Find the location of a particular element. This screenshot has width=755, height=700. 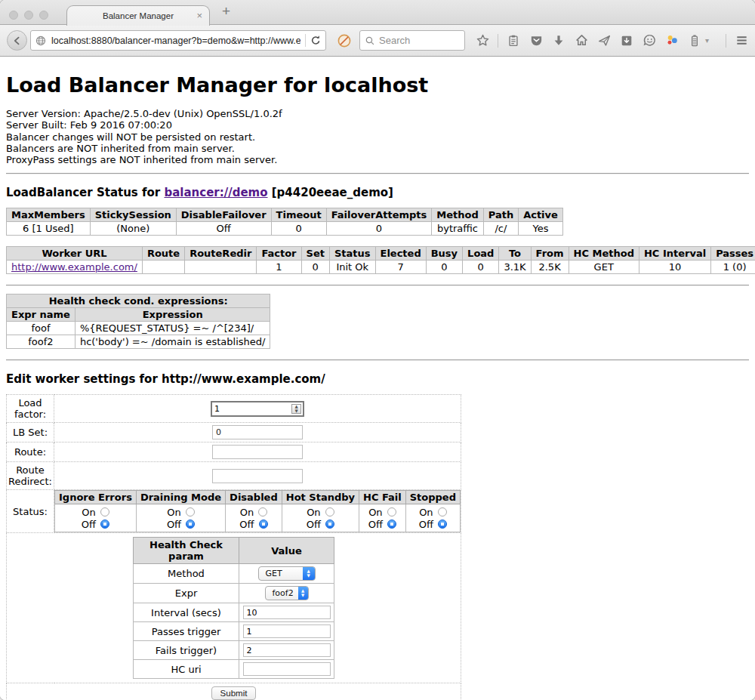

route-redirect-label: Route Redirect: is located at coordinates (30, 476).